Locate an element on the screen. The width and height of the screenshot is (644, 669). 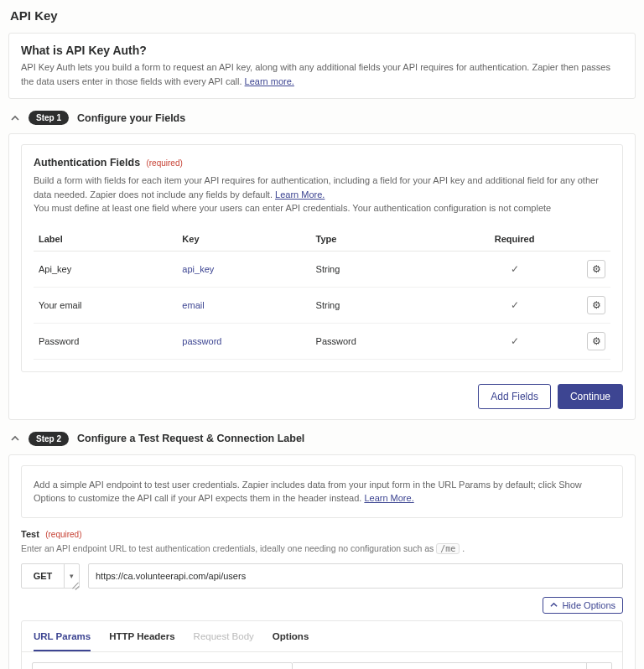
tab-http-headers: HTTP Headers is located at coordinates (142, 641).